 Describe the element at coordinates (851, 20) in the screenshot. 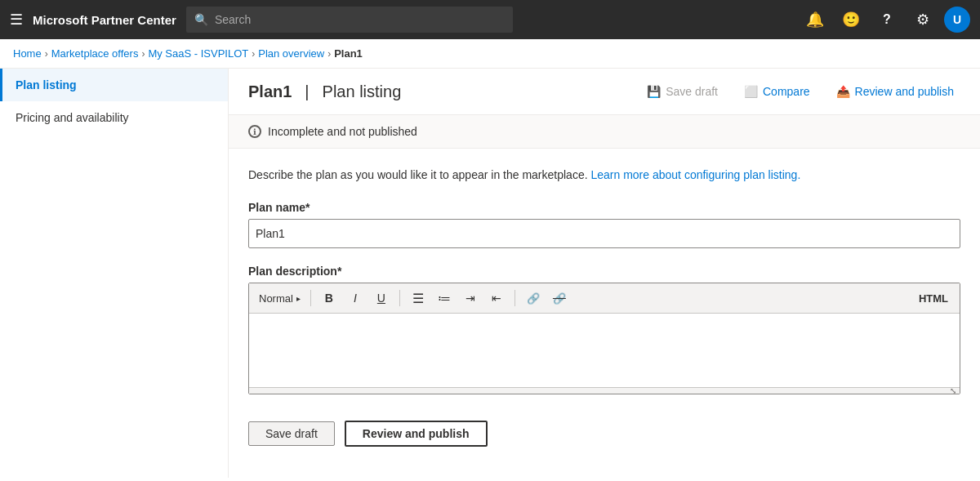

I see `feedback-button: 🙂` at that location.